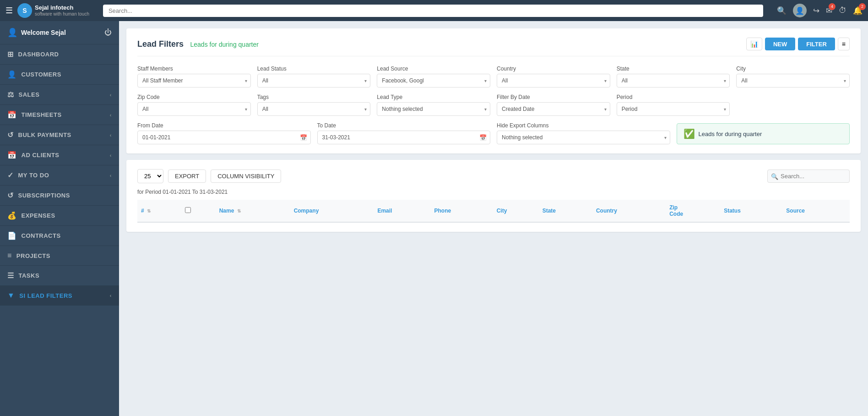 The image size is (868, 416). I want to click on power-icon: ⏻, so click(108, 33).